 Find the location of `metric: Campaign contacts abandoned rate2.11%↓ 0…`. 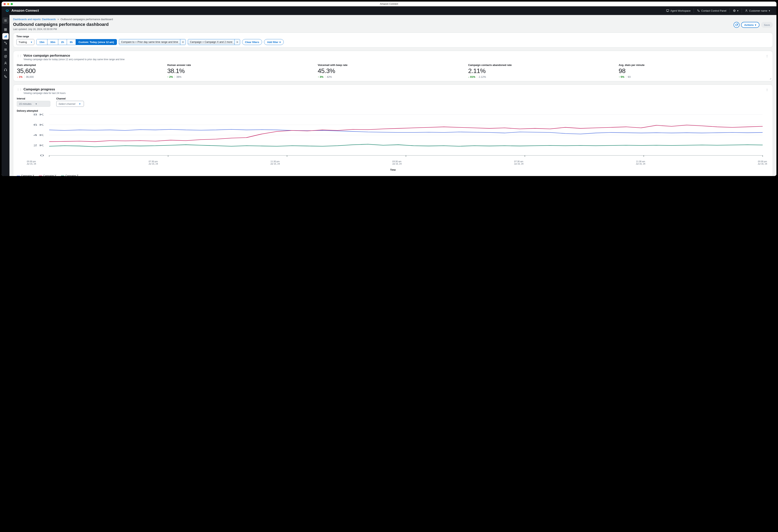

metric: Campaign contacts abandoned rate2.11%↓ 0… is located at coordinates (544, 71).